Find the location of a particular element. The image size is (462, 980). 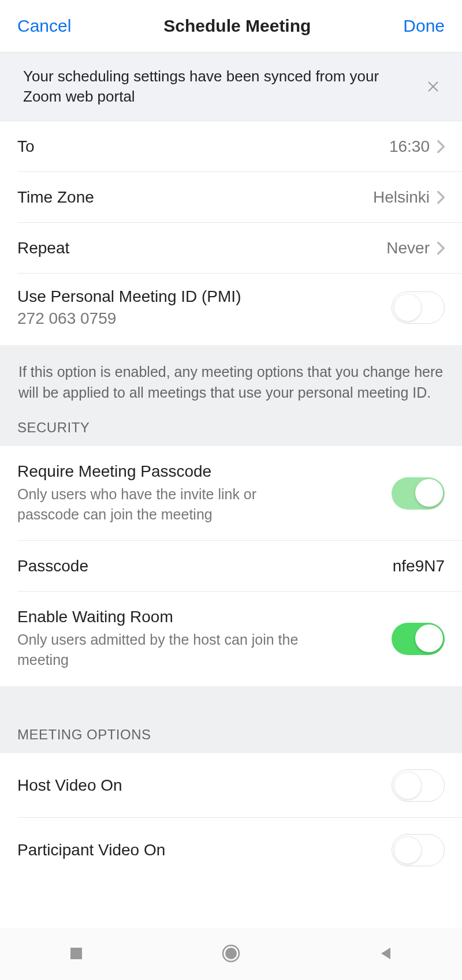

to-row: To 16:30 is located at coordinates (231, 147).